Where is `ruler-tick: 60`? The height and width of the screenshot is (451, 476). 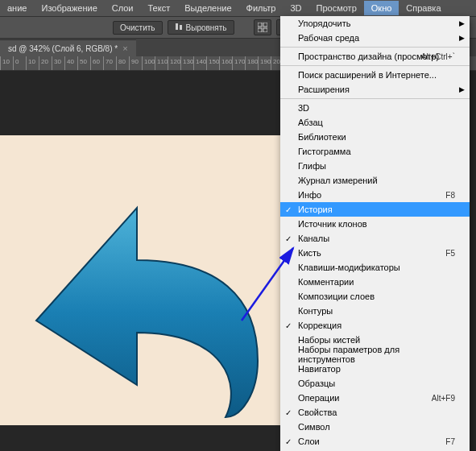
ruler-tick: 60 is located at coordinates (90, 64).